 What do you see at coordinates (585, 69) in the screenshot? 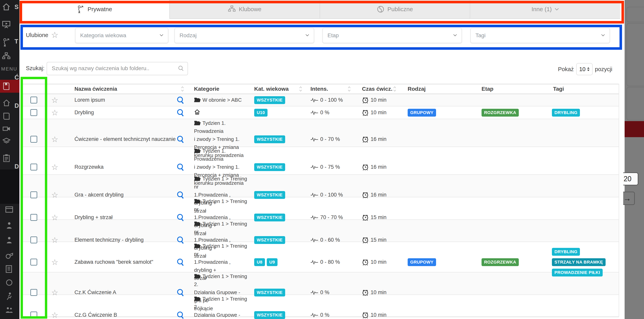
I see `page-size-control: Pokaż 10 pozycji` at bounding box center [585, 69].